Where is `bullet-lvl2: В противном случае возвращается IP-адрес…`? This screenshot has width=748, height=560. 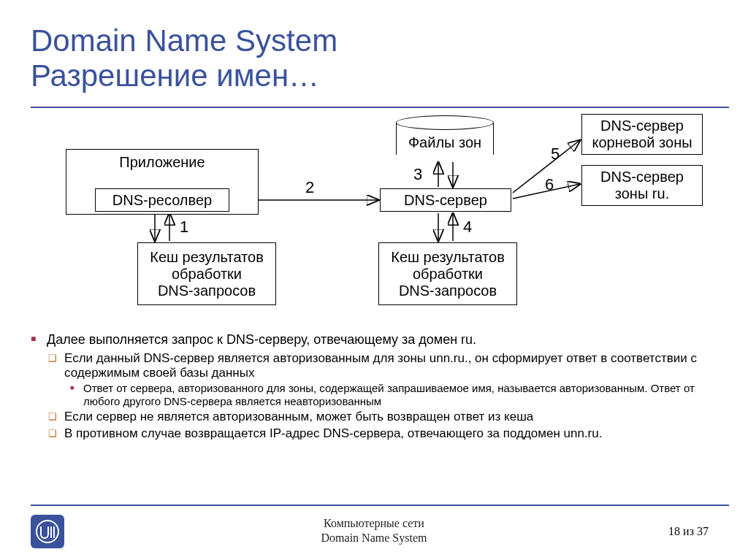 bullet-lvl2: В противном случае возвращается IP-адрес… is located at coordinates (380, 434).